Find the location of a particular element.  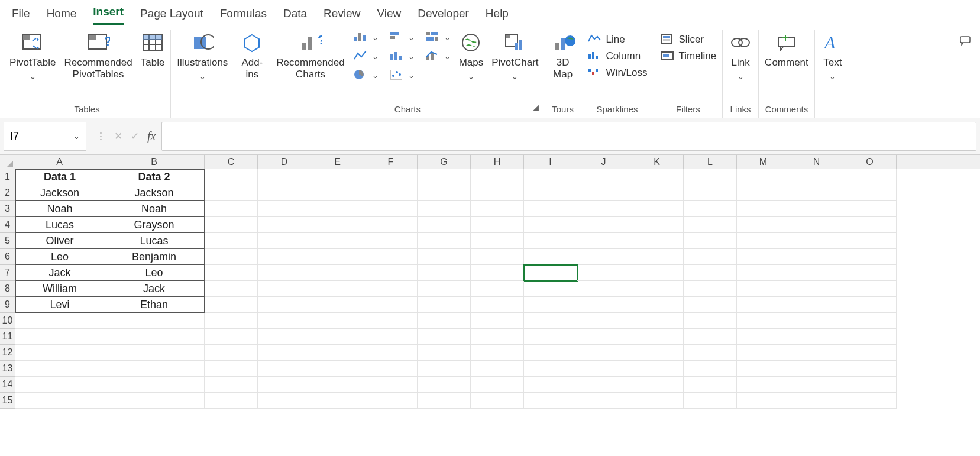

timeline-button: Timeline is located at coordinates (688, 56).